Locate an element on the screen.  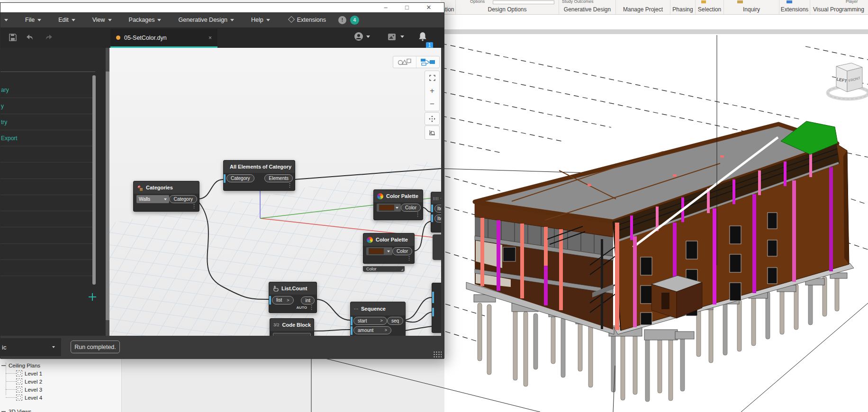
menu-help: Help is located at coordinates (261, 20).